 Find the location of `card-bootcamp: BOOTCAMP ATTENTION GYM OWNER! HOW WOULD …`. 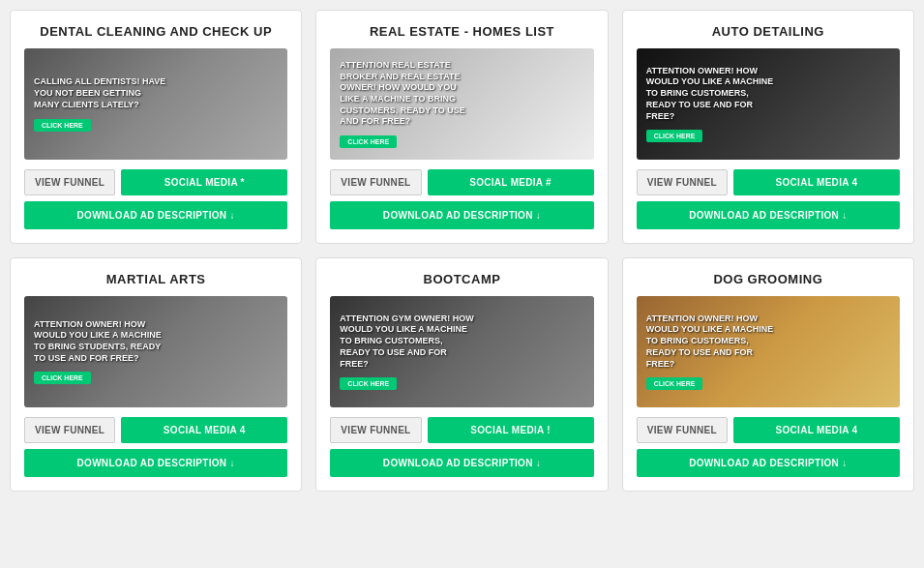

card-bootcamp: BOOTCAMP ATTENTION GYM OWNER! HOW WOULD … is located at coordinates (462, 374).